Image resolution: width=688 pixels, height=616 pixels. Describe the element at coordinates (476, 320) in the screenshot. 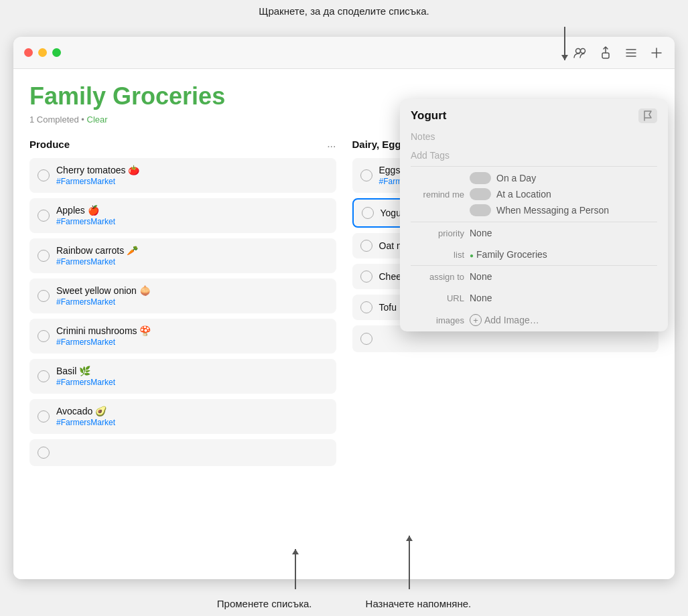

I see `plus-circle-icon: +` at that location.